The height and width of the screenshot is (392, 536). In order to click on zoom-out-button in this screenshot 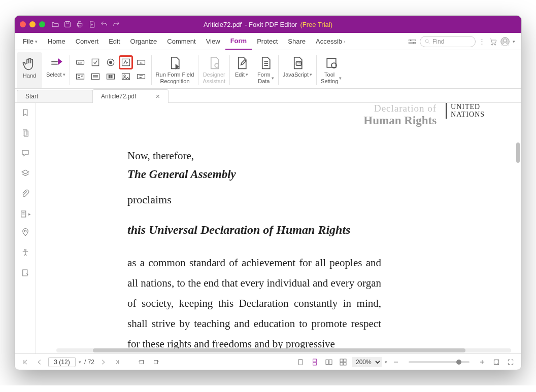, I will do `click(396, 362)`.